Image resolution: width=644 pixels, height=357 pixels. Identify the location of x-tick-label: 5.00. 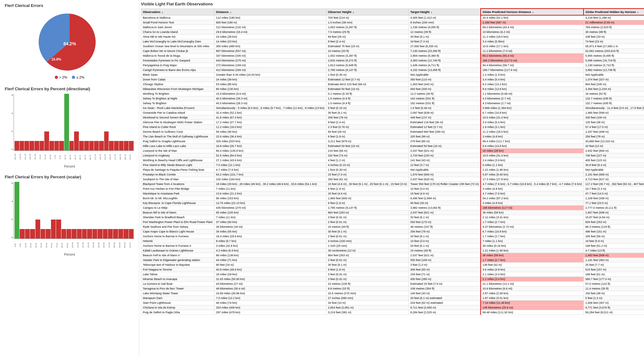
(22, 245).